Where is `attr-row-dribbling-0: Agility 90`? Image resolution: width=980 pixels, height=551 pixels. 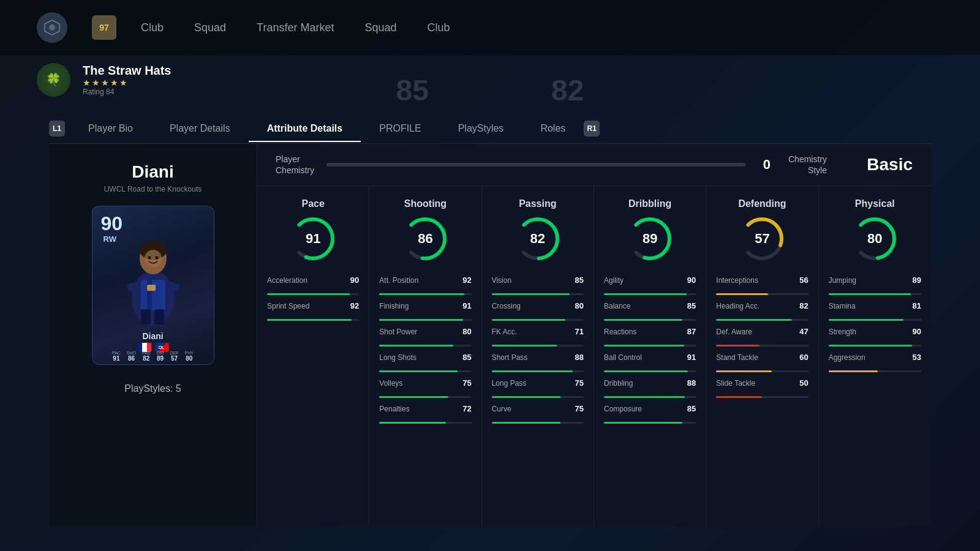 attr-row-dribbling-0: Agility 90 is located at coordinates (650, 280).